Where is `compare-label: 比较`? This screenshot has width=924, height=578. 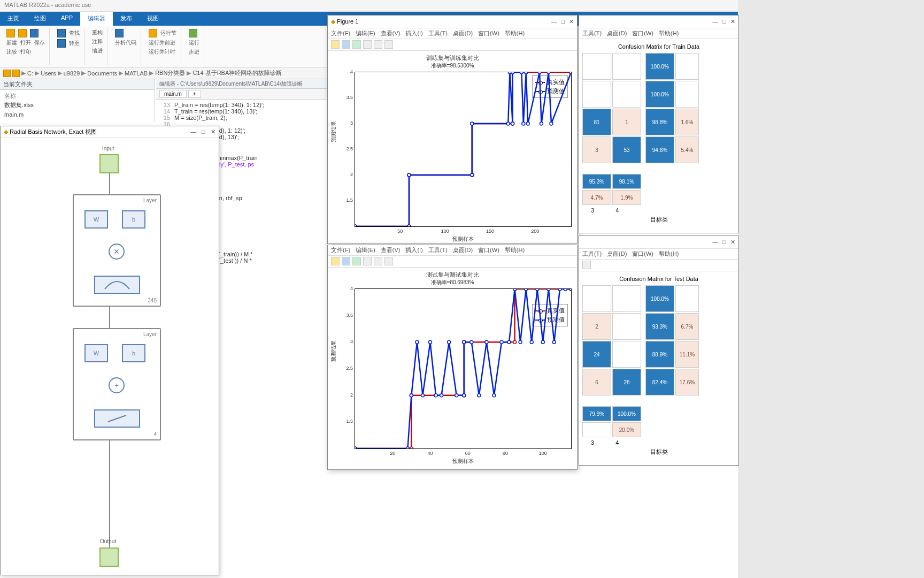 compare-label: 比较 is located at coordinates (12, 52).